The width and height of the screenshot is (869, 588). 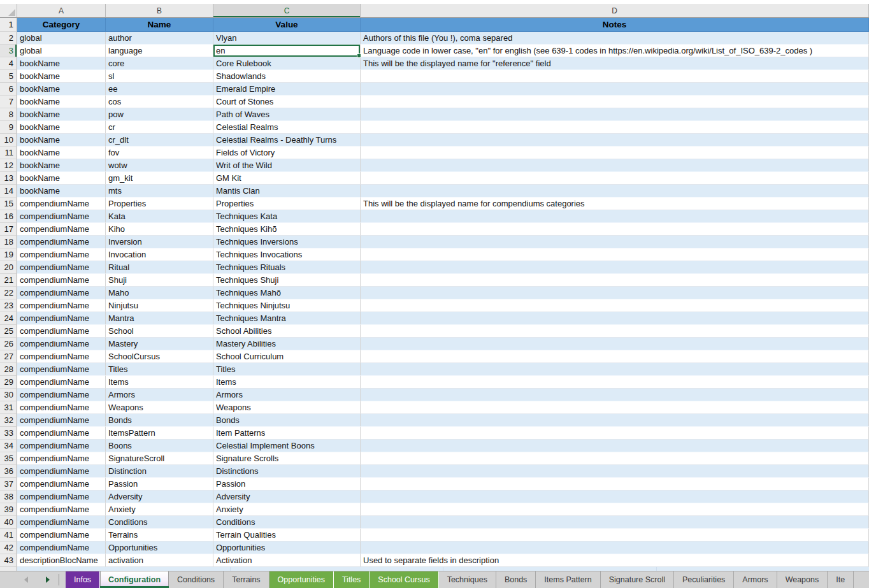 I want to click on cell-name: fov, so click(x=159, y=153).